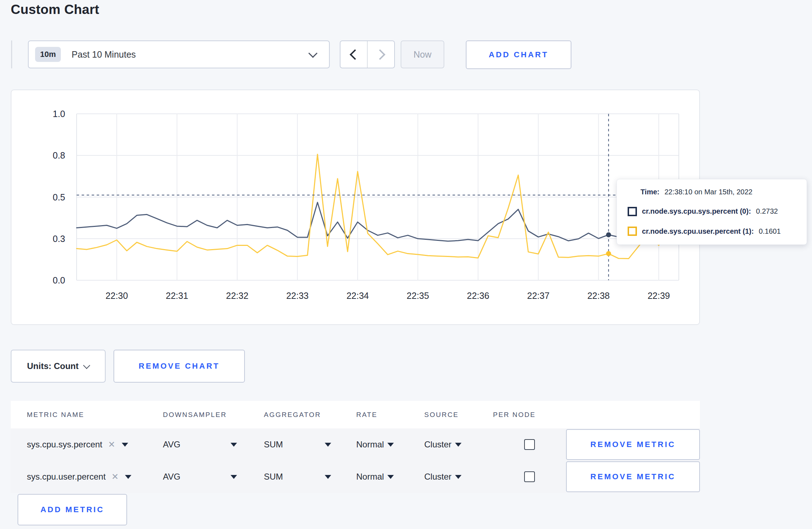 Image resolution: width=812 pixels, height=529 pixels. I want to click on page-title: Custom Chart, so click(55, 10).